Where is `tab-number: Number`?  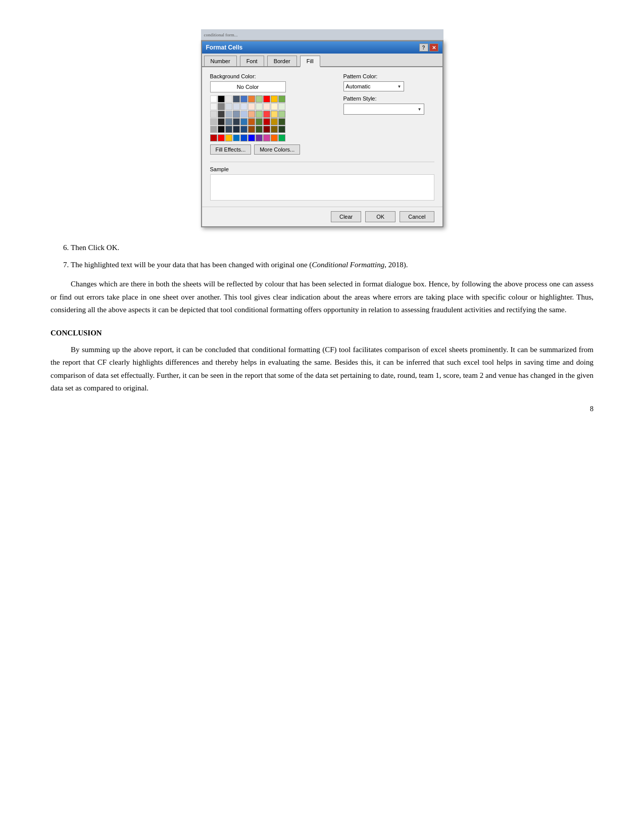
tab-number: Number is located at coordinates (220, 61).